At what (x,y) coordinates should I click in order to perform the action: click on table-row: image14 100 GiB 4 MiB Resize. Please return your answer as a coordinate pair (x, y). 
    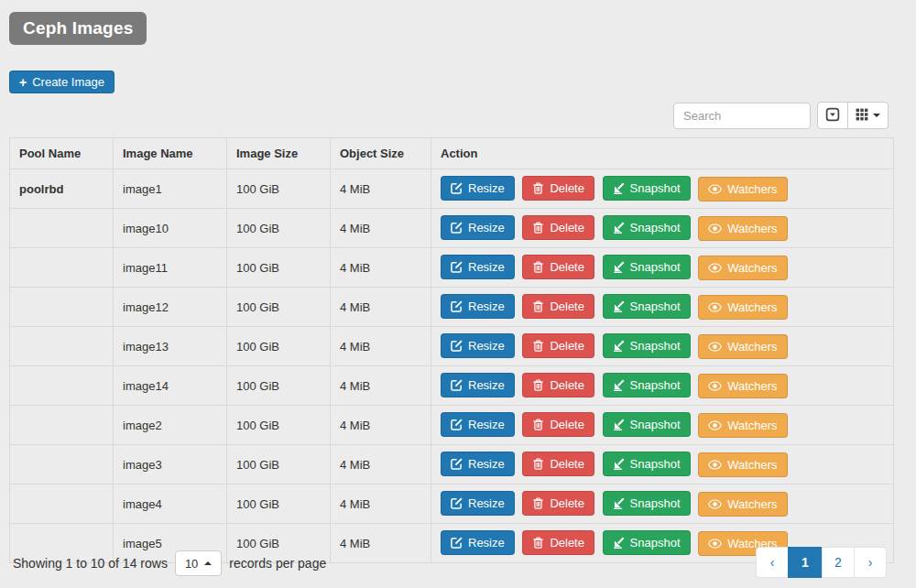
    Looking at the image, I should click on (453, 387).